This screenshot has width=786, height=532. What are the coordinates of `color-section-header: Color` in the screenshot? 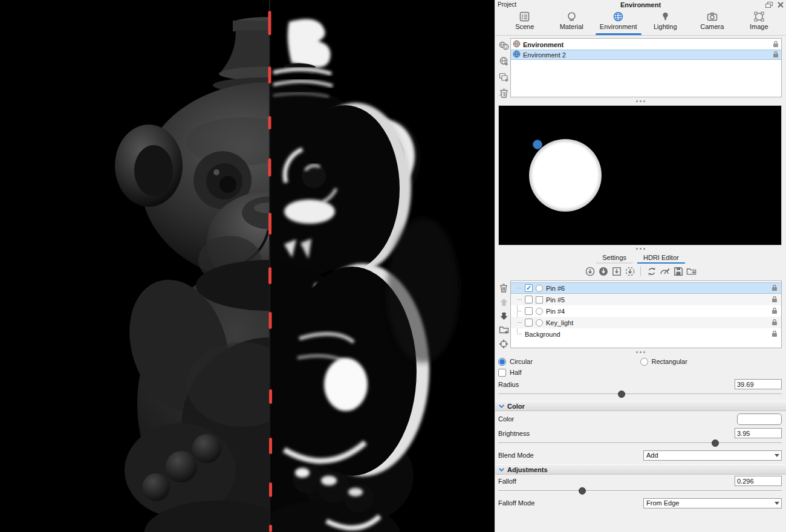 It's located at (641, 406).